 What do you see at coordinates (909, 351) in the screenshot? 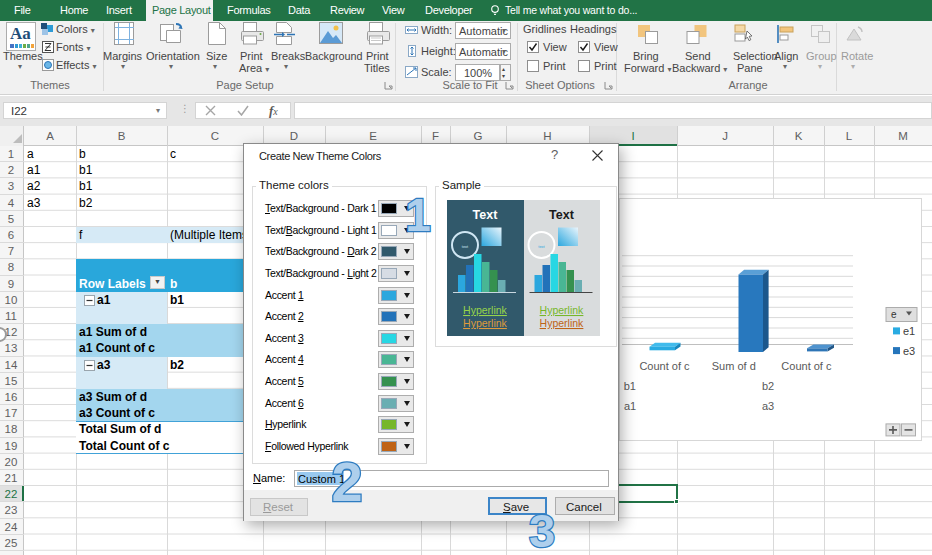
I see `svg-text: e3` at bounding box center [909, 351].